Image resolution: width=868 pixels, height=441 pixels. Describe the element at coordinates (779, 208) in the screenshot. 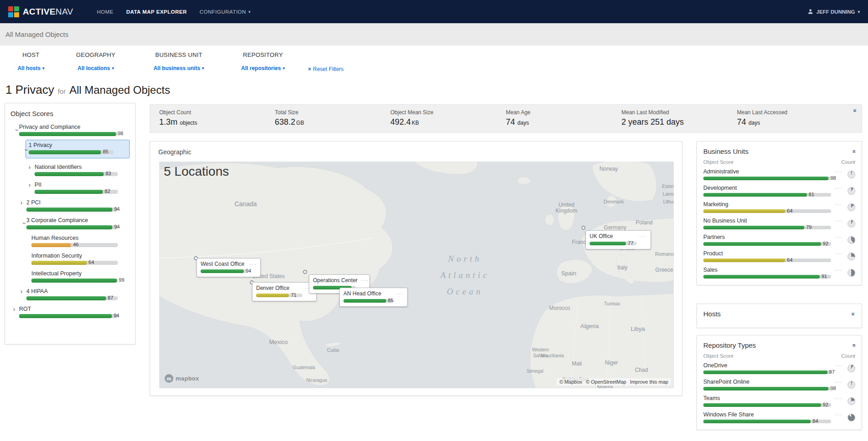

I see `business-unit-row: Marketing··· 64` at that location.